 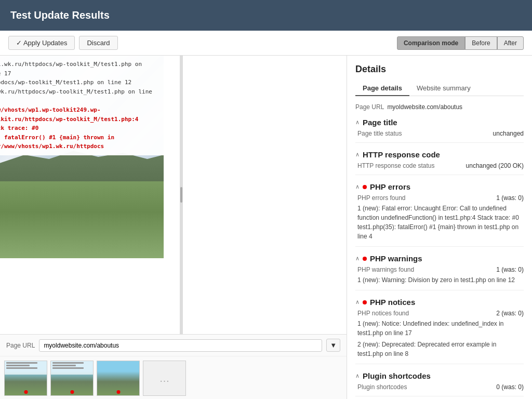 What do you see at coordinates (431, 43) in the screenshot?
I see `comparison-mode-button: Comparison mode` at bounding box center [431, 43].